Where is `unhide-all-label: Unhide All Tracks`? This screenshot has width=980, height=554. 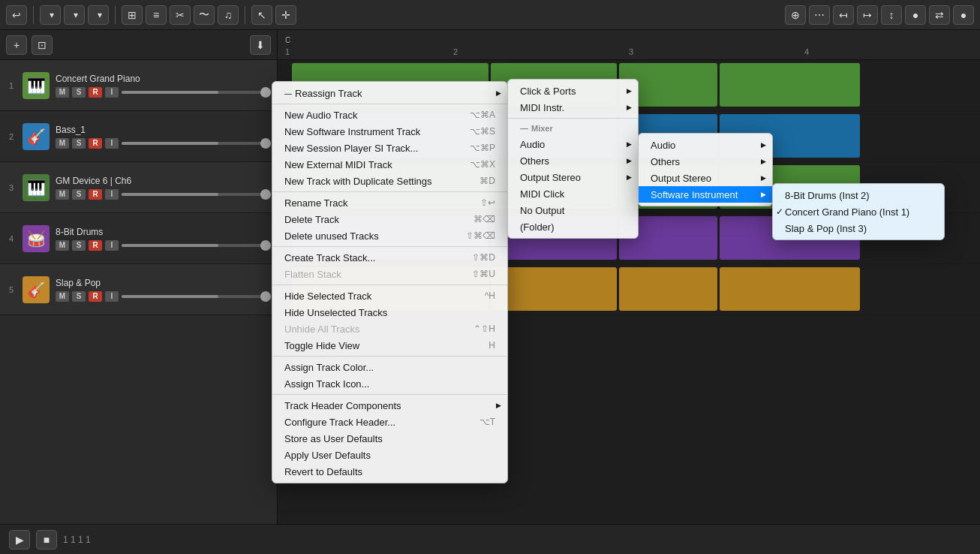
unhide-all-label: Unhide All Tracks is located at coordinates (322, 329).